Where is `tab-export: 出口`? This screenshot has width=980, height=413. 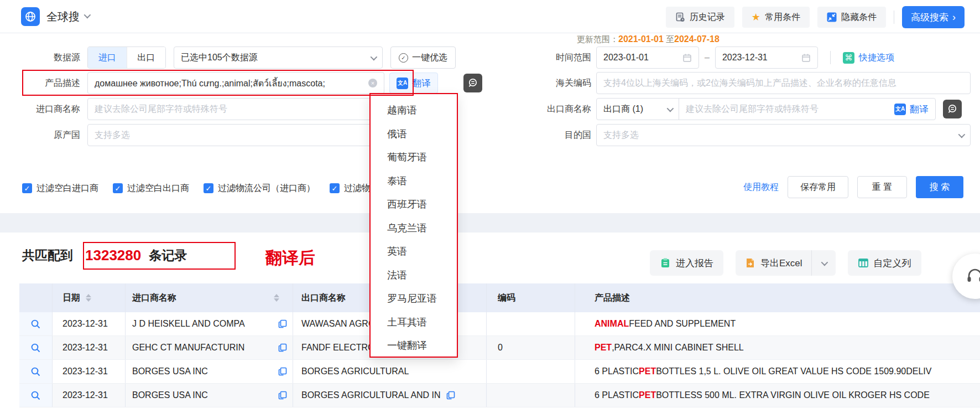
tab-export: 出口 is located at coordinates (146, 58).